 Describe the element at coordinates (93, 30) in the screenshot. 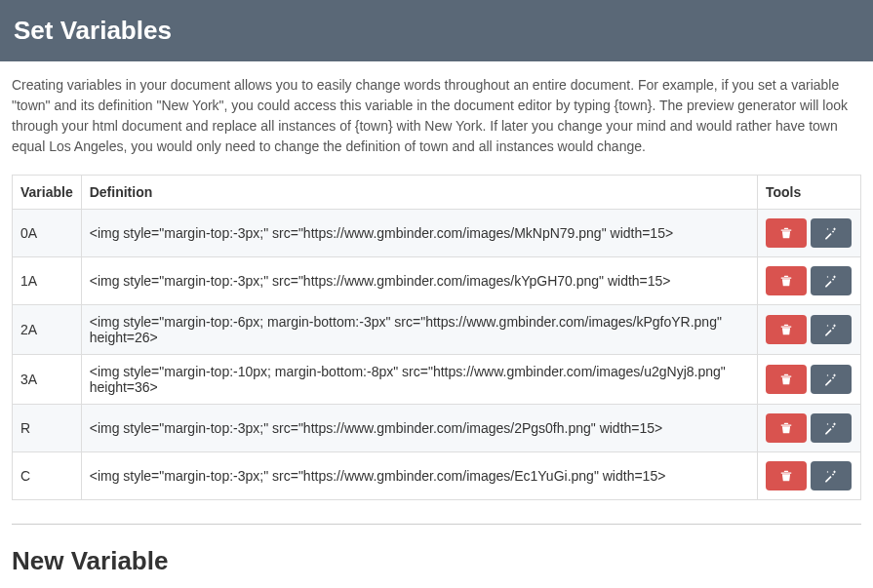

I see `modal-title: Set Variables` at that location.